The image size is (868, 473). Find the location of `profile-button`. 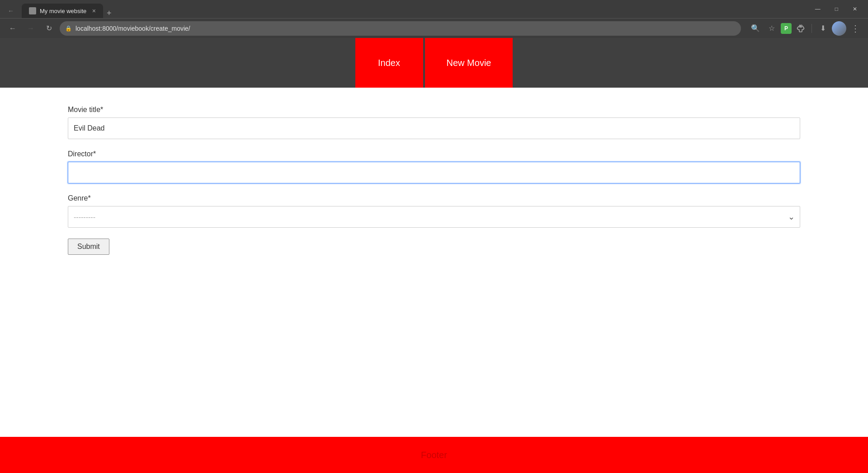

profile-button is located at coordinates (839, 28).